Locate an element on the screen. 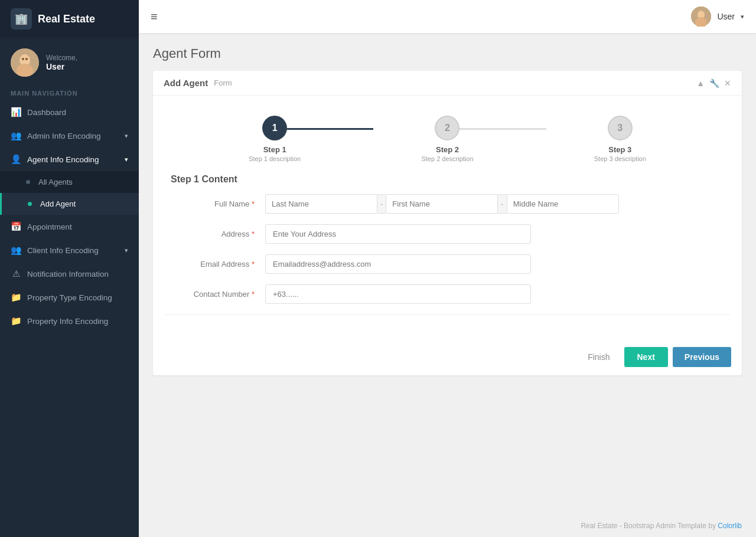 This screenshot has width=756, height=537. sidebar-item-admin-info: 👥 Admin Info Encoding ▾ is located at coordinates (70, 136).